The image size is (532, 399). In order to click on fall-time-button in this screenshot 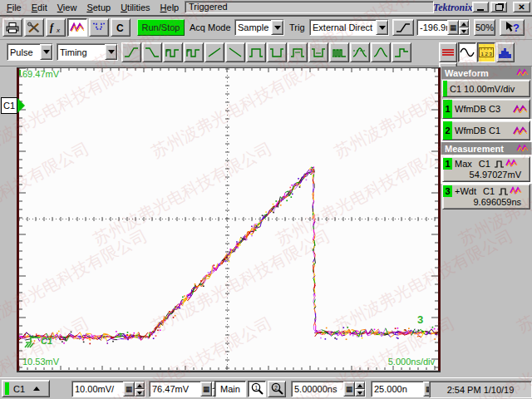, I will do `click(152, 52)`.